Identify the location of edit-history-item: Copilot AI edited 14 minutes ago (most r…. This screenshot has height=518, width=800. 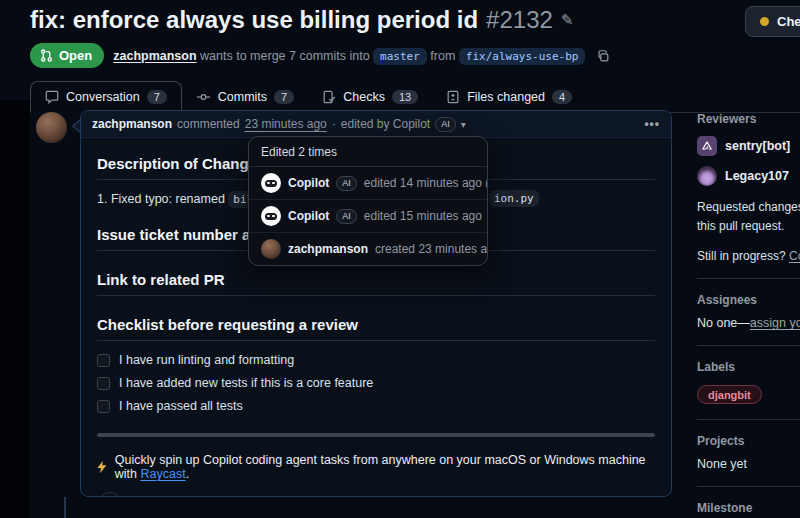
(368, 184).